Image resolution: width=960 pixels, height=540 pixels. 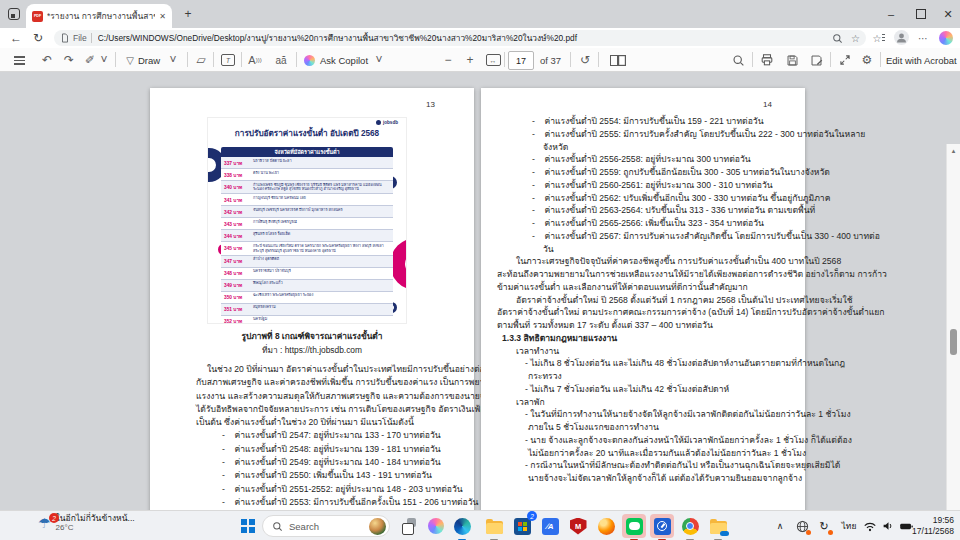 I want to click on mcafee-shield-icon: M, so click(x=578, y=526).